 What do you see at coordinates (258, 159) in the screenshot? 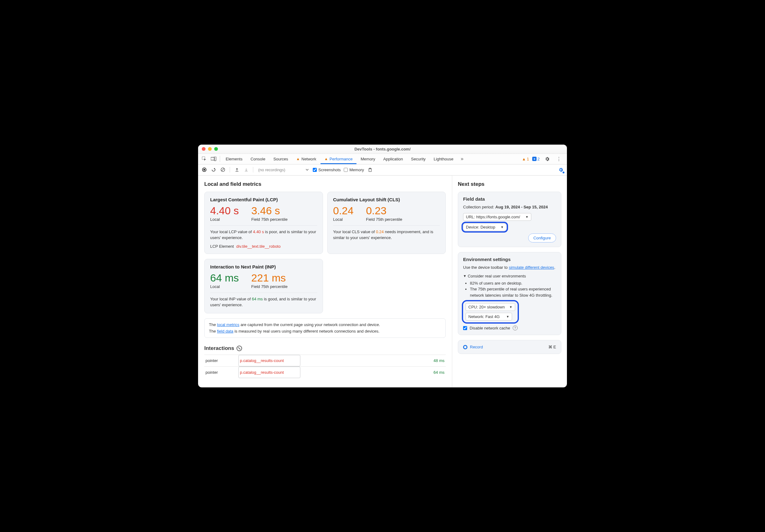
I see `tab-console: Console` at bounding box center [258, 159].